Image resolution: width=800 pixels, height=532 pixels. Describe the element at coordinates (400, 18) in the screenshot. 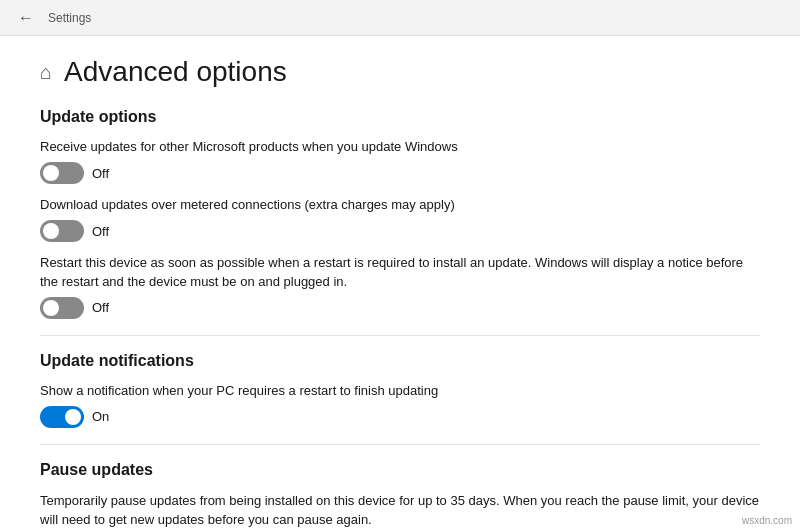

I see `title-bar: ← Settings` at that location.